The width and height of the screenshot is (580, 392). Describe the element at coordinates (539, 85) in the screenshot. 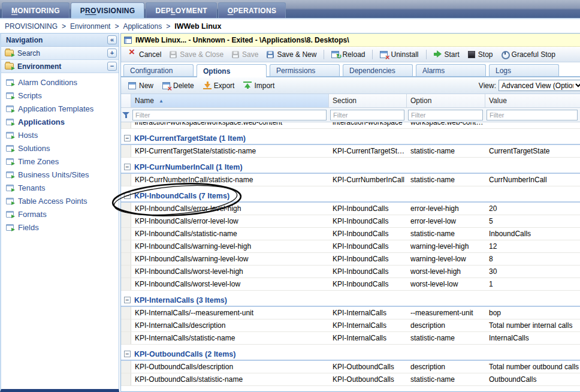

I see `view-select: Advanced View (Options)` at that location.